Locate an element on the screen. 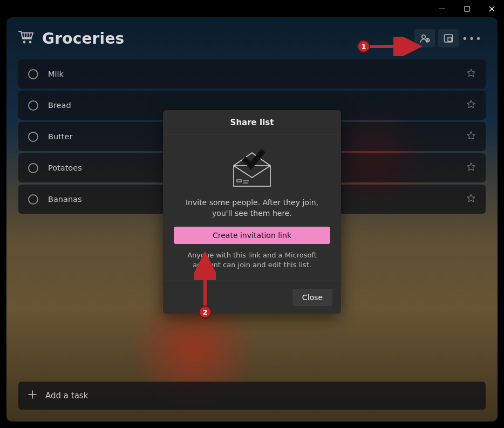  add-task-input: Add a task is located at coordinates (252, 396).